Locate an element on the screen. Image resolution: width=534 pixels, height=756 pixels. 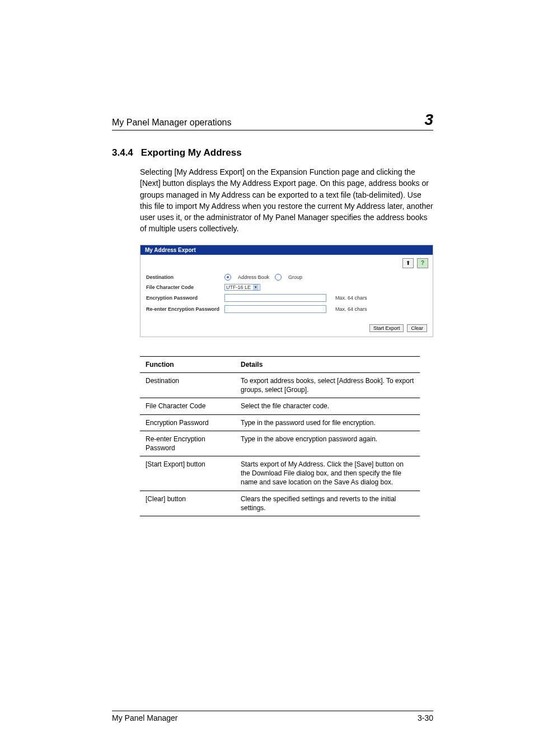
cell-details: Select the file character code. is located at coordinates (327, 407).